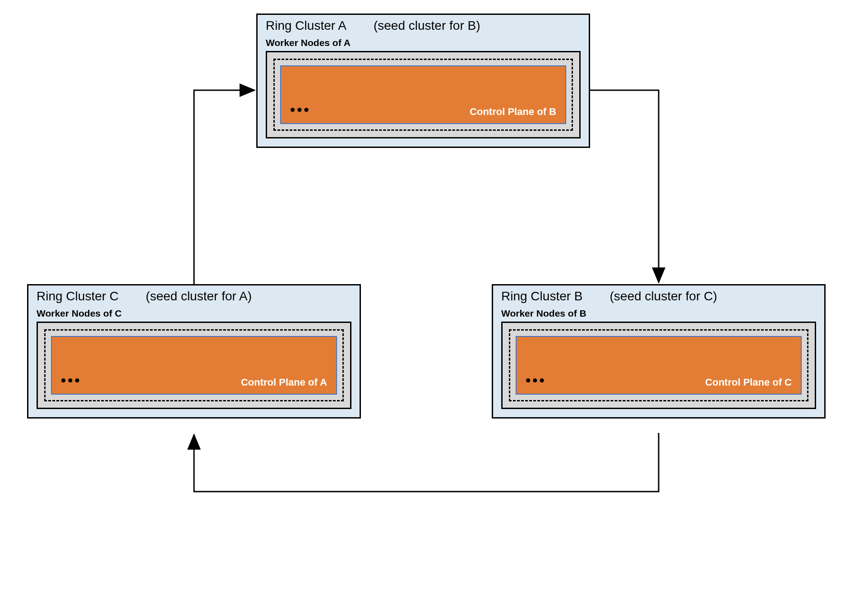 The width and height of the screenshot is (868, 589). Describe the element at coordinates (423, 91) in the screenshot. I see `cluster-a-body: Worker Nodes of A ••• Control Plane of B` at that location.